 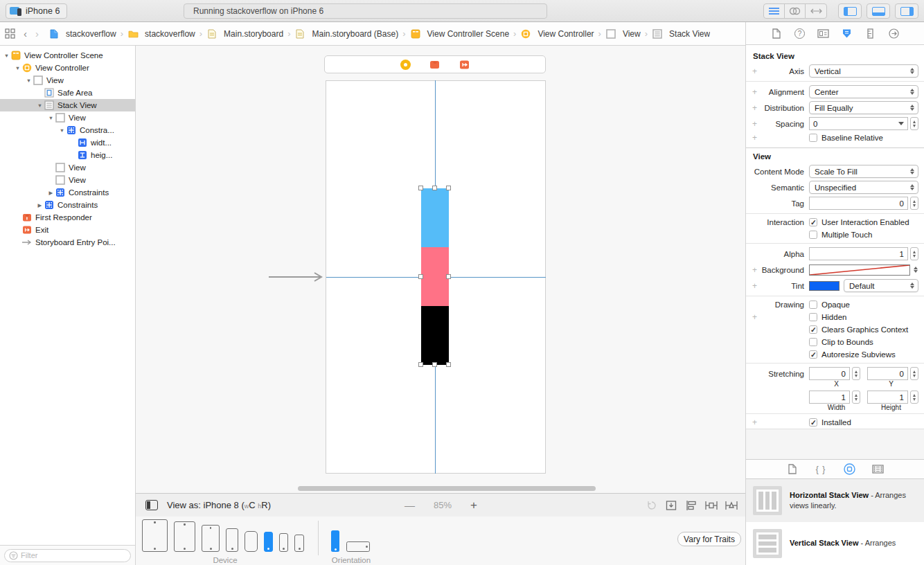 I want to click on stack-view-on-canvas, so click(x=435, y=277).